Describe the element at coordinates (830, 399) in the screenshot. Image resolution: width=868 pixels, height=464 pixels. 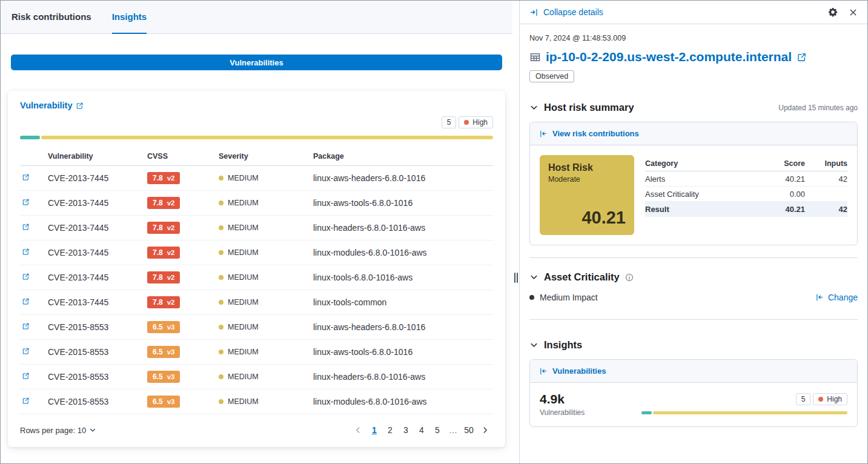
I see `high-severity-badge: High` at that location.